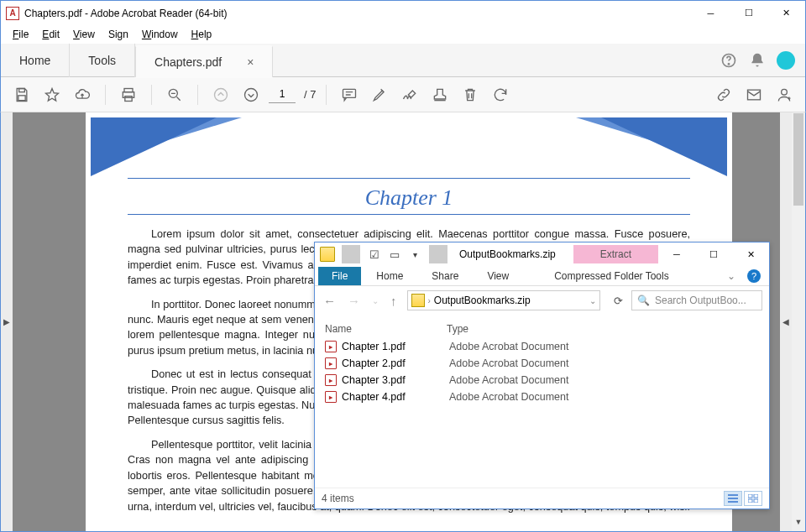  Describe the element at coordinates (542, 329) in the screenshot. I see `column-headers: Name Type` at that location.